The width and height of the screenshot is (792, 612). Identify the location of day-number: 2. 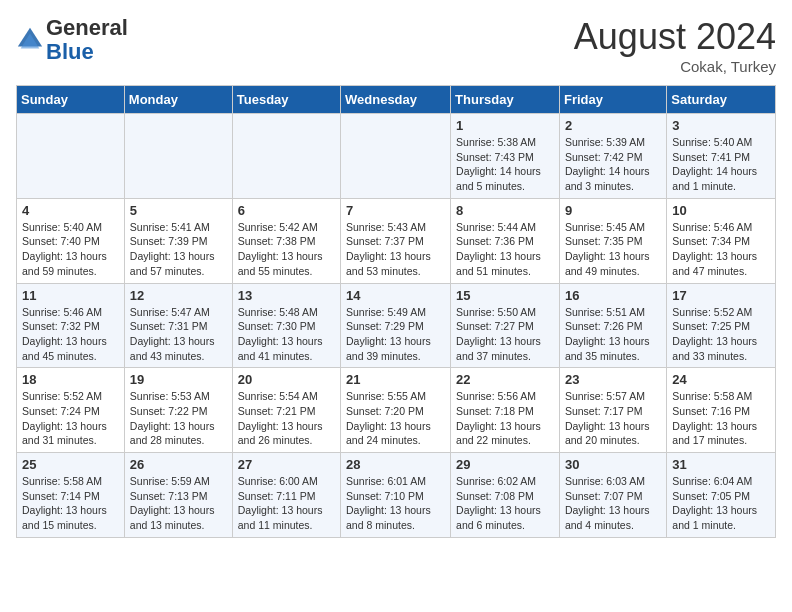
(613, 126).